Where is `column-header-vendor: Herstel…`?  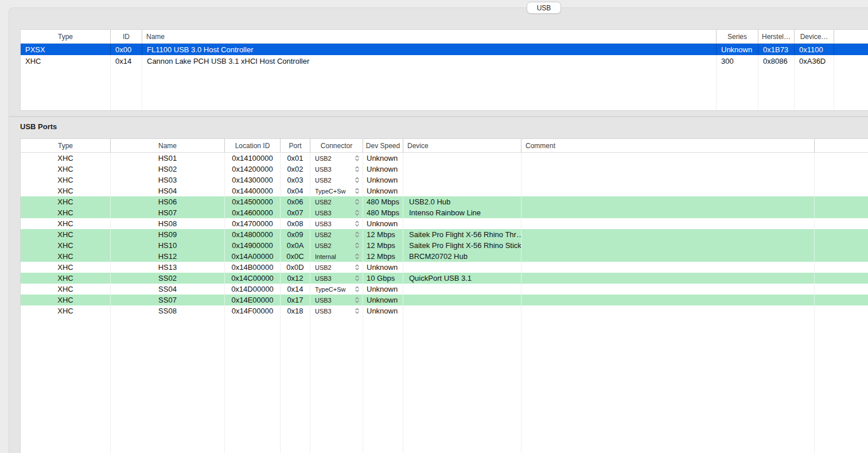 column-header-vendor: Herstel… is located at coordinates (777, 37).